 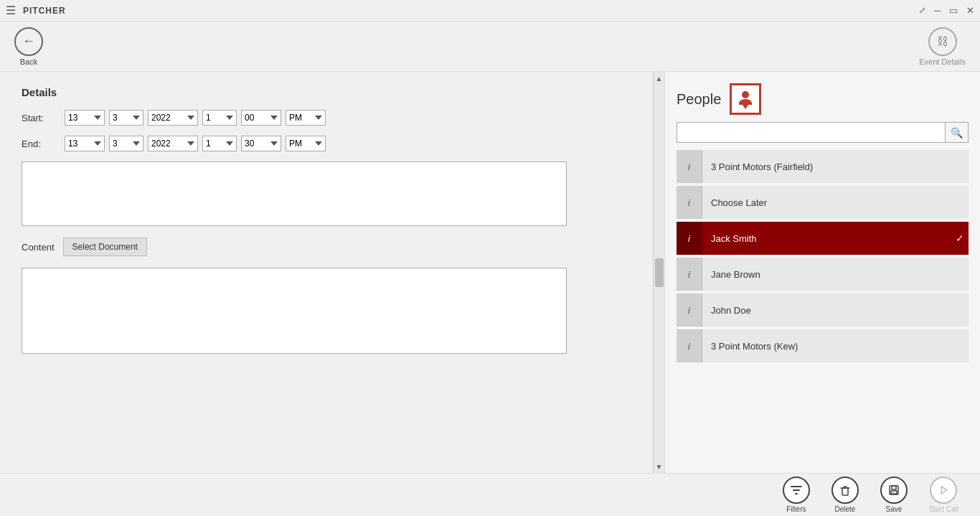 I want to click on start-dropdowns: 13 3 2022 1 00 PM, so click(x=195, y=118).